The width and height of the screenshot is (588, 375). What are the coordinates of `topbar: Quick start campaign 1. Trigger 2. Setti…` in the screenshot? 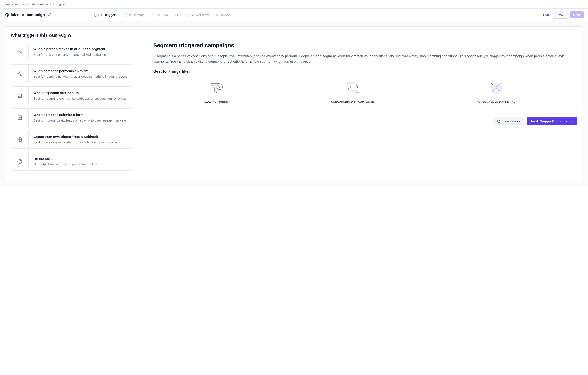 It's located at (294, 15).